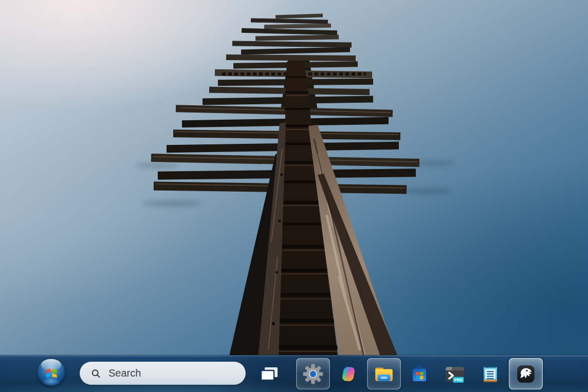 This screenshot has height=392, width=588. Describe the element at coordinates (162, 373) in the screenshot. I see `search-box` at that location.